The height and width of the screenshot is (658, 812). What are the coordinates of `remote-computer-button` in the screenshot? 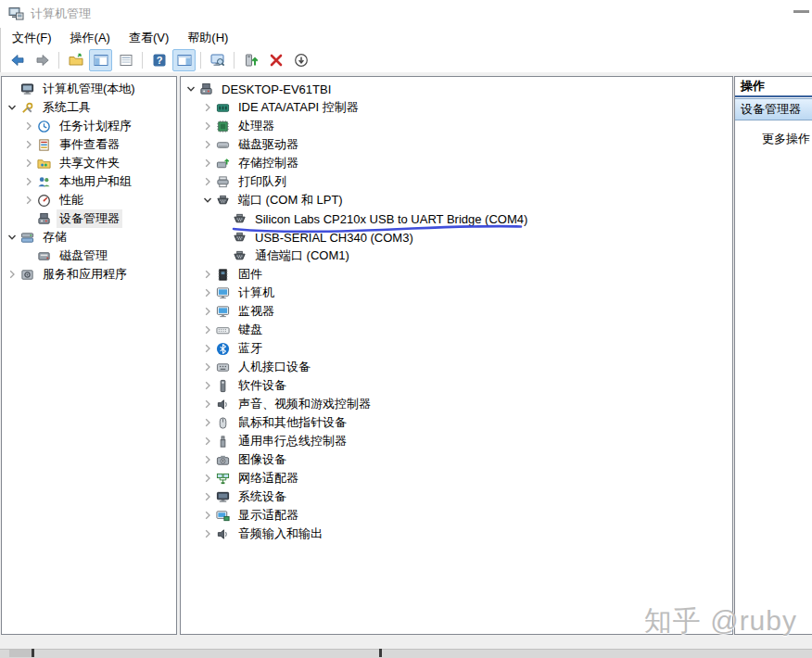 It's located at (217, 60).